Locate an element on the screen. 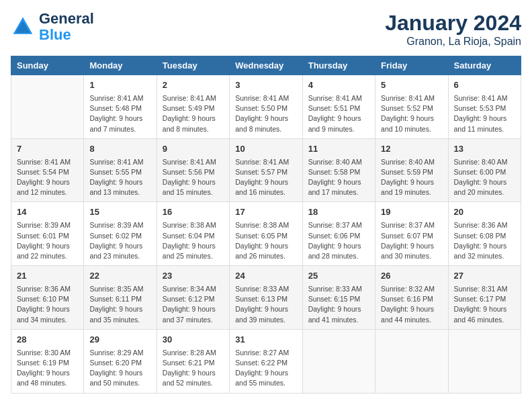 The height and width of the screenshot is (411, 532). day-info: Sunset: 5:49 PM is located at coordinates (193, 109).